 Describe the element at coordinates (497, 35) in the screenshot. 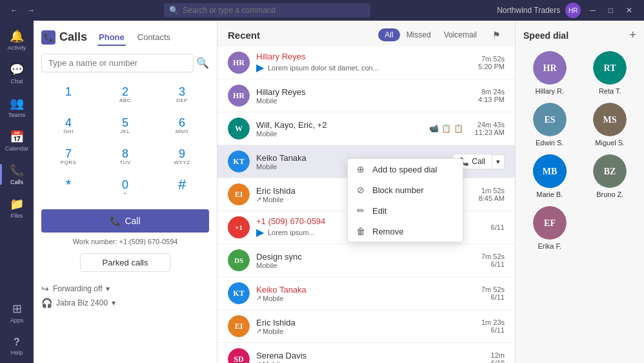

I see `filter-icon-button: ⚑` at that location.